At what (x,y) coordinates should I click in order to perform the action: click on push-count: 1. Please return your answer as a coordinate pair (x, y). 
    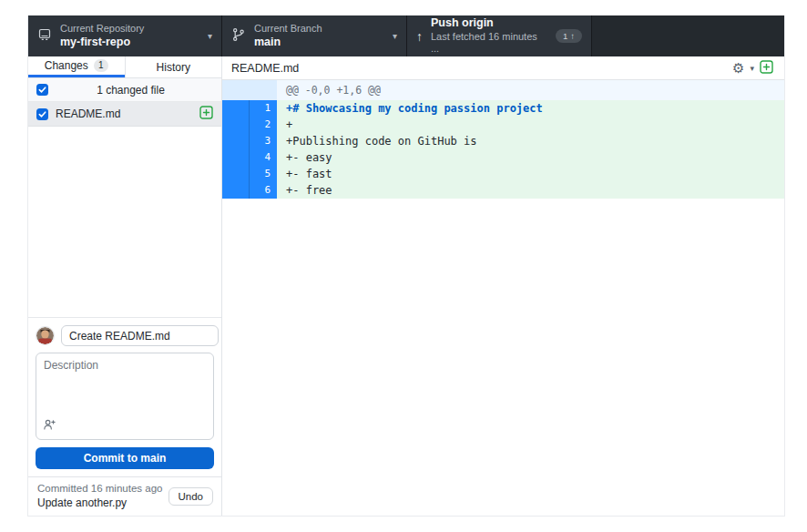
    Looking at the image, I should click on (565, 36).